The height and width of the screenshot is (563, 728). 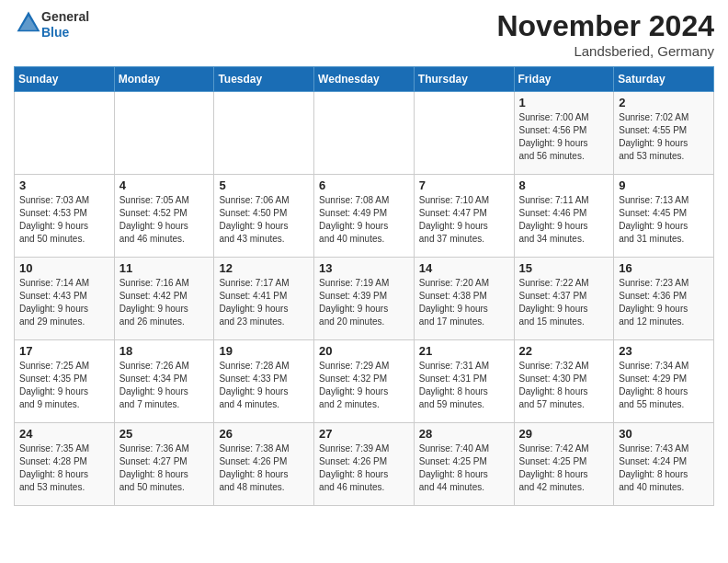 I want to click on logo-text: General Blue, so click(x=65, y=25).